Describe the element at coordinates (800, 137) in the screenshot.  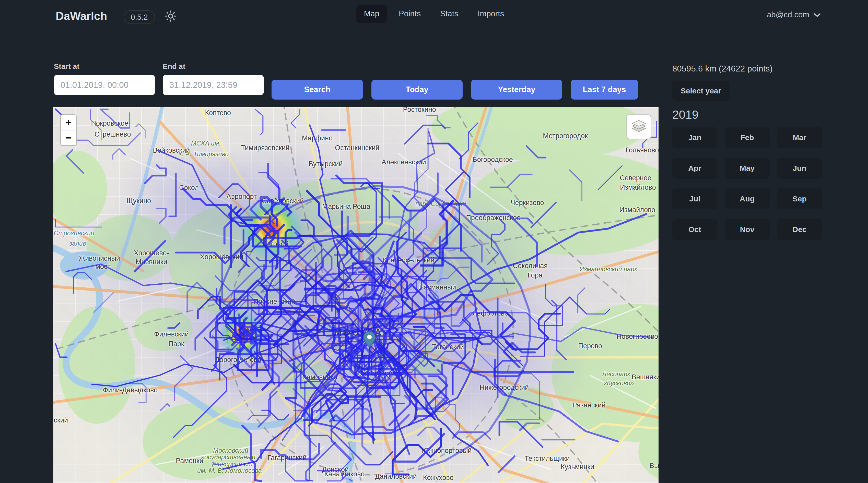
I see `month-button: Mar` at that location.